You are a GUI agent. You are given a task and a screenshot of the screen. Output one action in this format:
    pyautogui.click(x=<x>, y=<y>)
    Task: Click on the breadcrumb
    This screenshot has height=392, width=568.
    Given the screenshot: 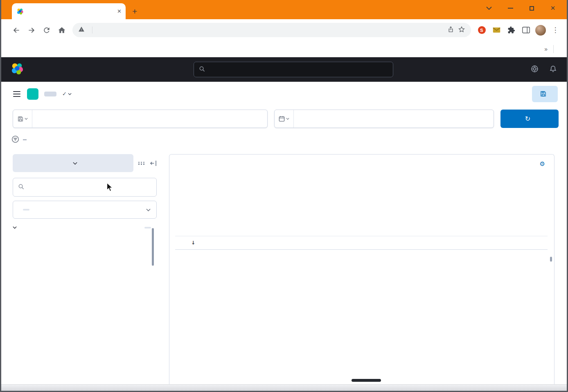 What is the action you would take?
    pyautogui.click(x=50, y=94)
    